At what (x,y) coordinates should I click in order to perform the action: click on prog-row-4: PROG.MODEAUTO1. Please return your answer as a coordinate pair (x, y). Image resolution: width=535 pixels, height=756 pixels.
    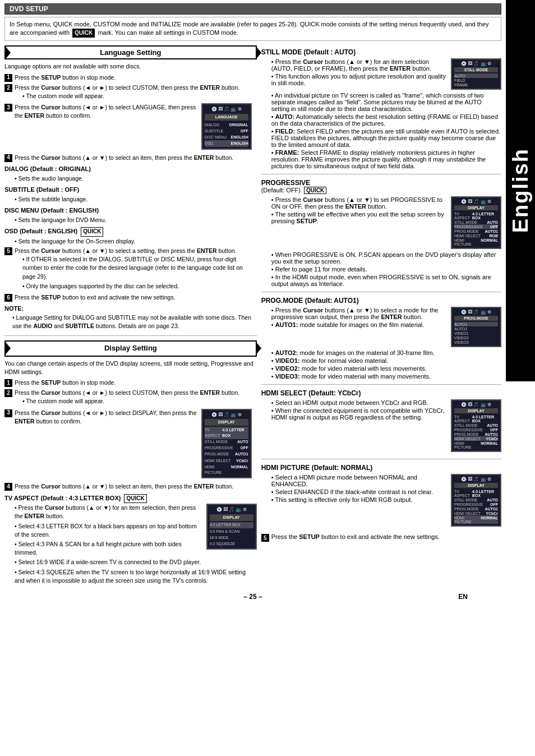
    Looking at the image, I should click on (476, 231).